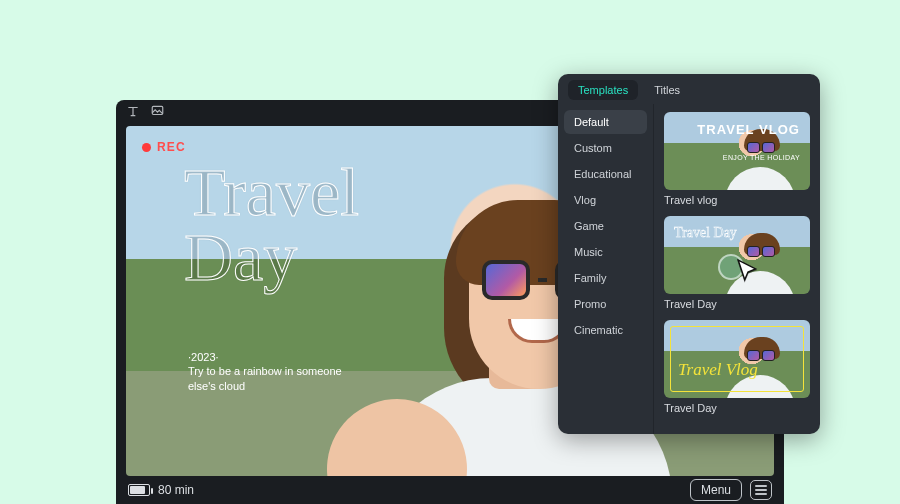 The width and height of the screenshot is (900, 504). I want to click on category-default: Default, so click(606, 122).